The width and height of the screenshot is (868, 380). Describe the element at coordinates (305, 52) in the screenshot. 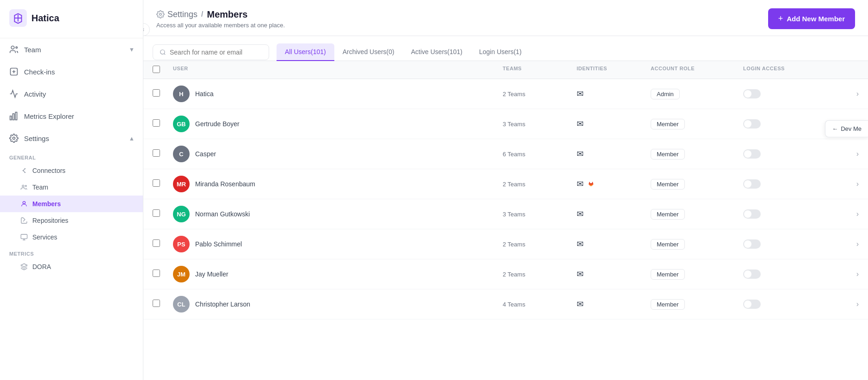

I see `tab-all-users: All Users(101)` at that location.